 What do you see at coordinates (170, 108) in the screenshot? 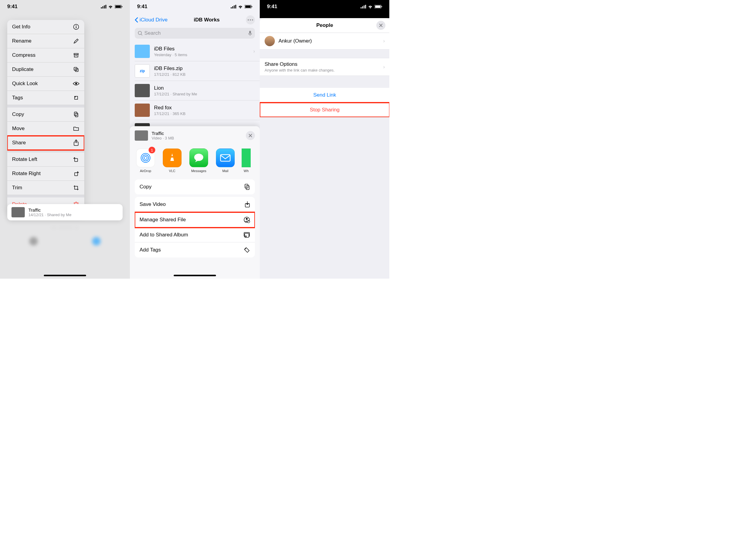
I see `file-name: Red fox` at bounding box center [170, 108].